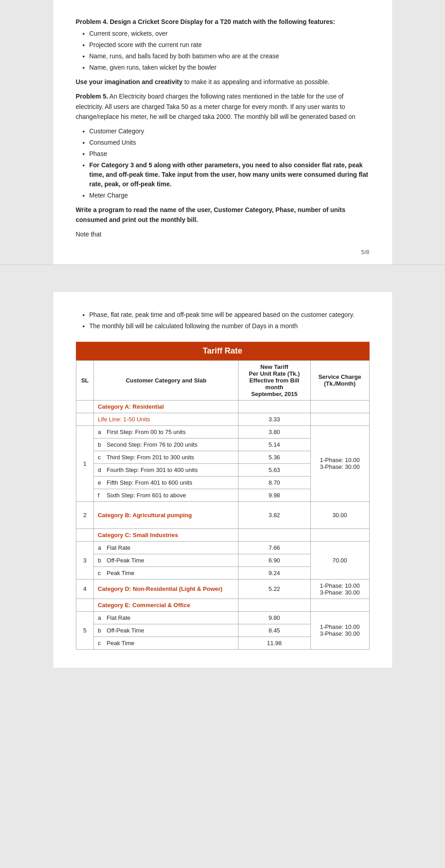 This screenshot has height=868, width=445. Describe the element at coordinates (85, 630) in the screenshot. I see `sl-cell: 5` at that location.